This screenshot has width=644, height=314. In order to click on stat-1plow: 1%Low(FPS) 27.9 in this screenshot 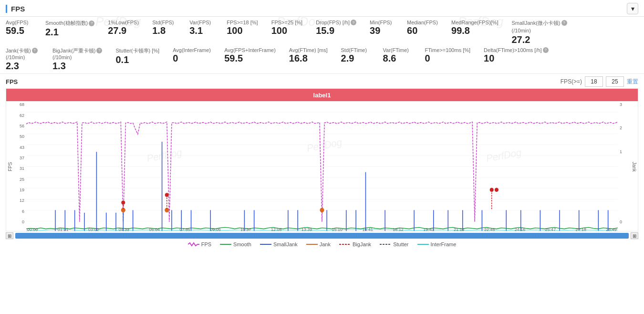, I will do `click(123, 28)`.